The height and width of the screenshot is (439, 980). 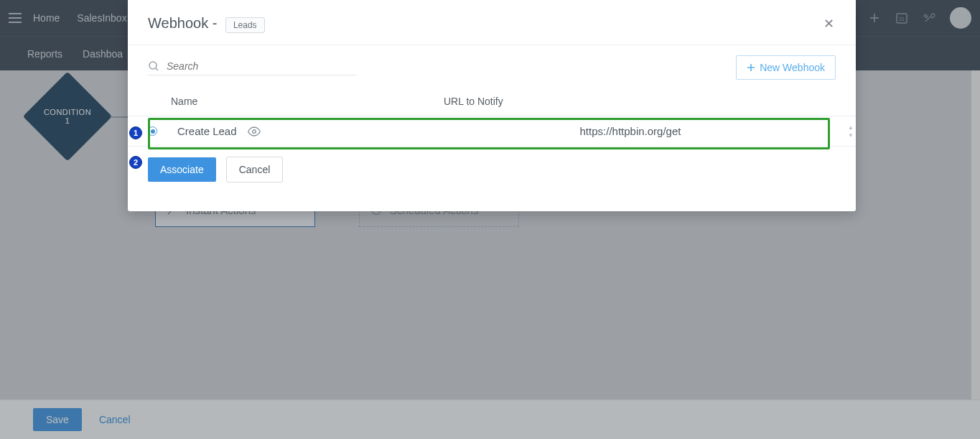 What do you see at coordinates (492, 102) in the screenshot?
I see `table-header: Name URL to Notify` at bounding box center [492, 102].